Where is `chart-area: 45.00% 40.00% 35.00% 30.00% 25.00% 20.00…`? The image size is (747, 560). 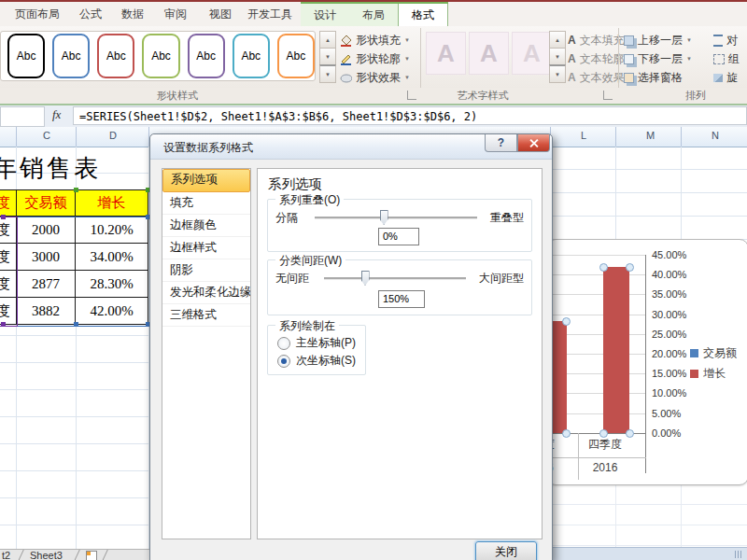
chart-area: 45.00% 40.00% 35.00% 30.00% 25.00% 20.00… is located at coordinates (646, 362).